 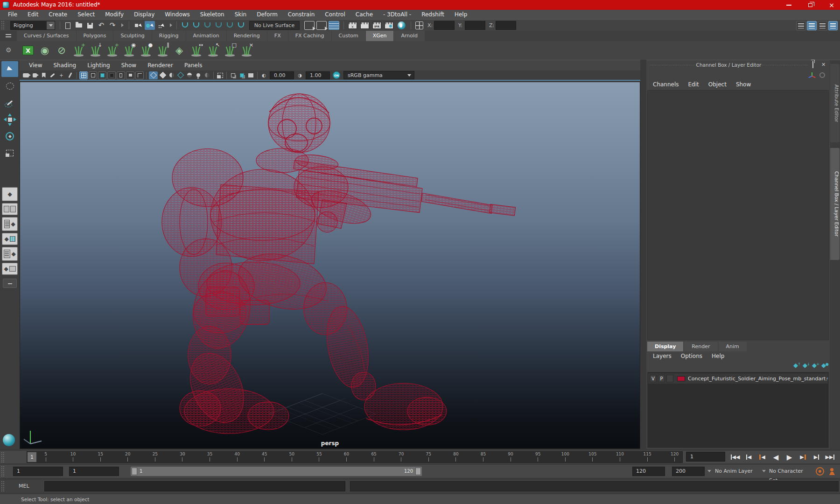 I want to click on menu-item: File, so click(x=13, y=14).